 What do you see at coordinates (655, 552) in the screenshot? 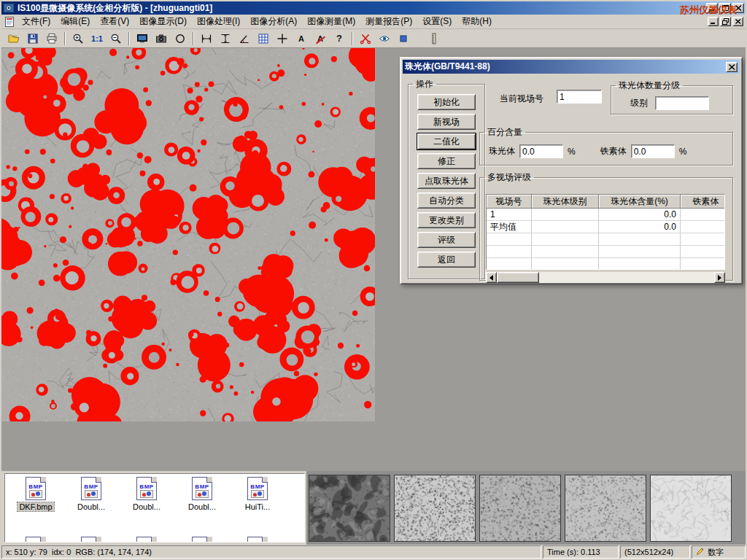
I see `image-size-readout: (512x512x24)` at bounding box center [655, 552].